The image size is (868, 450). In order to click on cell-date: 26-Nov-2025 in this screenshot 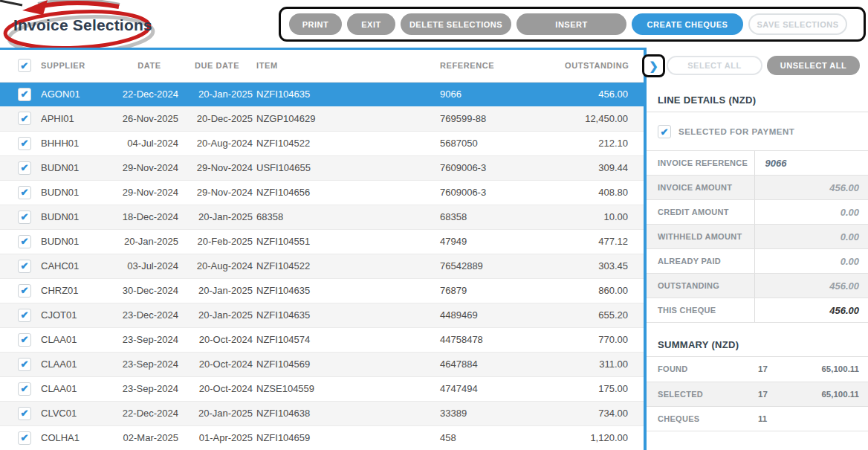, I will do `click(149, 119)`.